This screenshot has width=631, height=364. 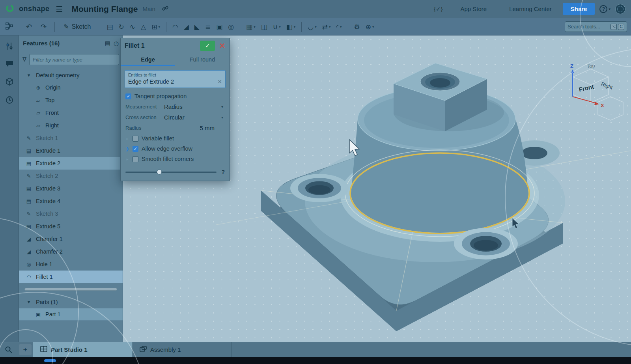 I want to click on feature-item-sketch-1: ✎Sketch 1, so click(x=71, y=138).